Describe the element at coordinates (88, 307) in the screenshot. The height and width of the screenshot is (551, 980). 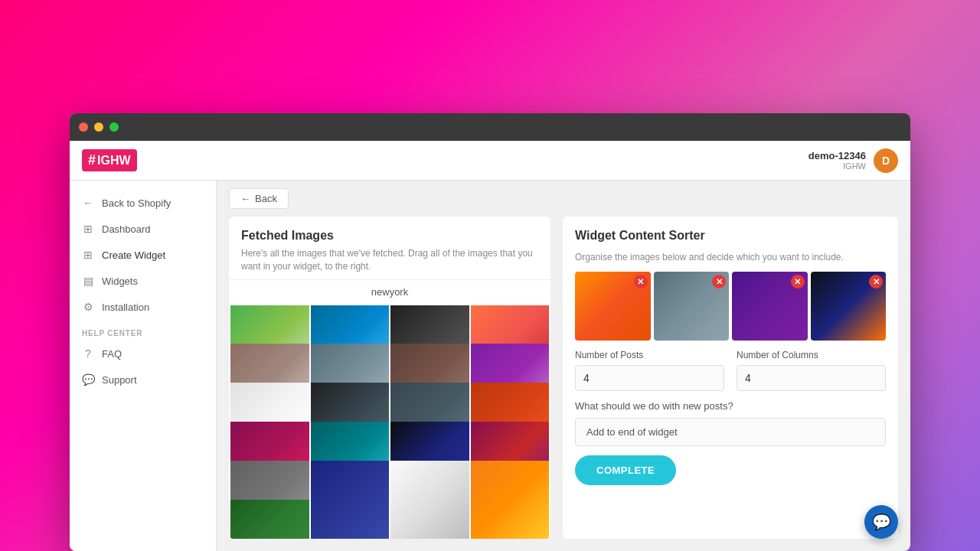
I see `installation-icon: ⚙` at that location.